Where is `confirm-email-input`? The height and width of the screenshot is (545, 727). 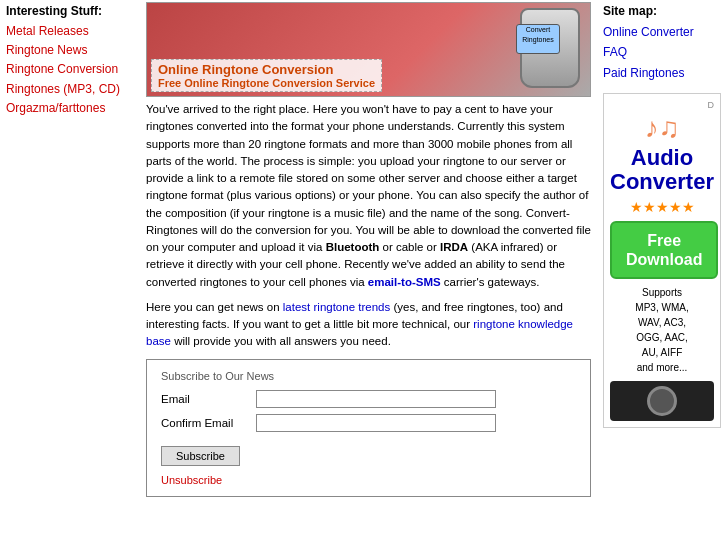 confirm-email-input is located at coordinates (376, 423).